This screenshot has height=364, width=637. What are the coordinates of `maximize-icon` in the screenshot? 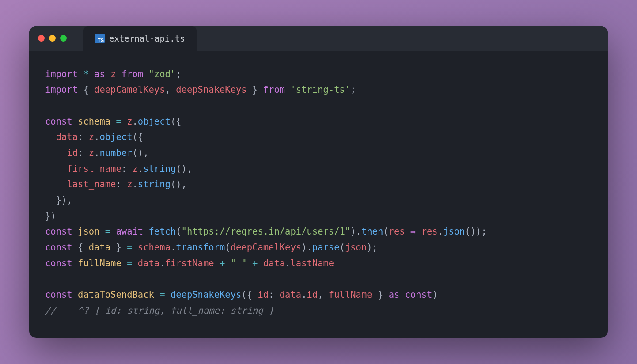 It's located at (64, 38).